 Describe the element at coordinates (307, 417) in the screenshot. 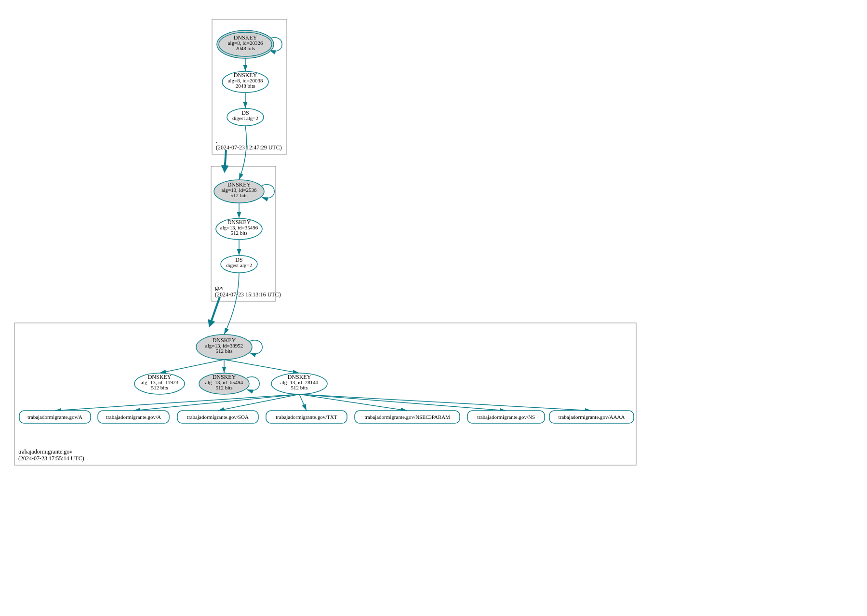

I see `rrset-label: trabajadormigrante.gov/TXT` at that location.